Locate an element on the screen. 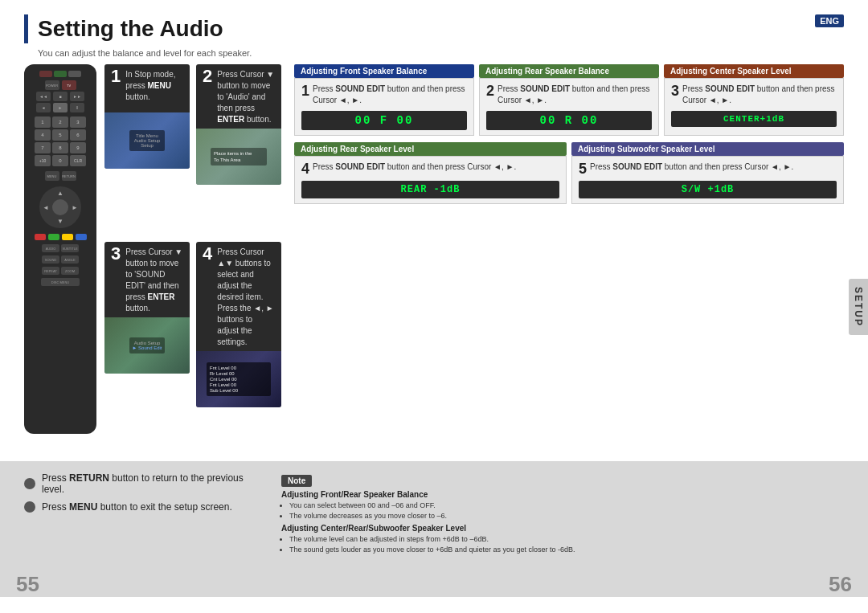 This screenshot has height=613, width=868. step-number-2: 2 is located at coordinates (207, 76).